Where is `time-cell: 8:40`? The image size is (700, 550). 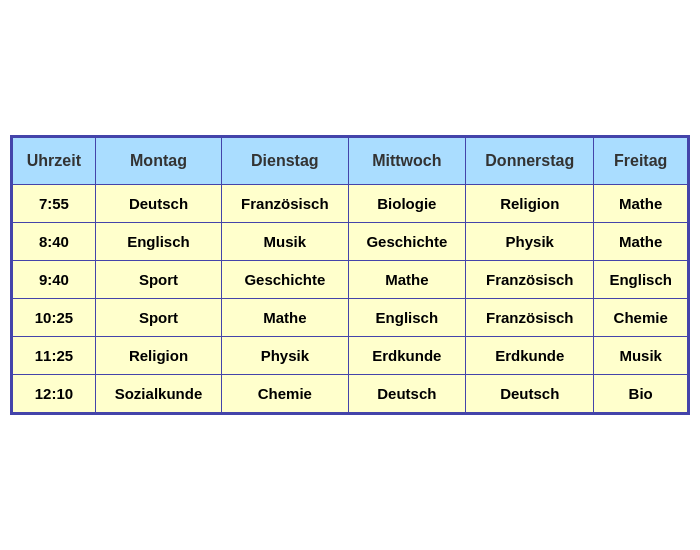 time-cell: 8:40 is located at coordinates (54, 242).